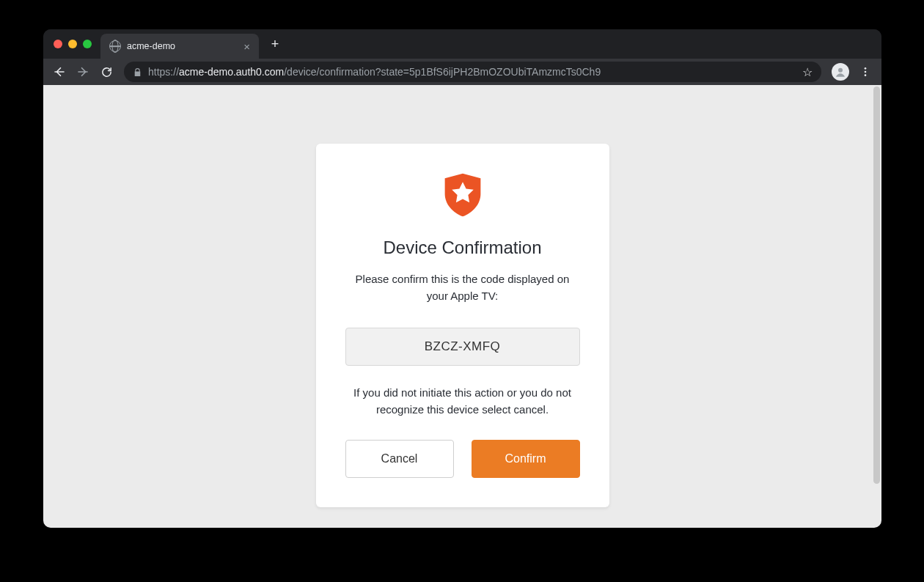 Image resolution: width=924 pixels, height=582 pixels. What do you see at coordinates (865, 72) in the screenshot?
I see `browser-menu-button` at bounding box center [865, 72].